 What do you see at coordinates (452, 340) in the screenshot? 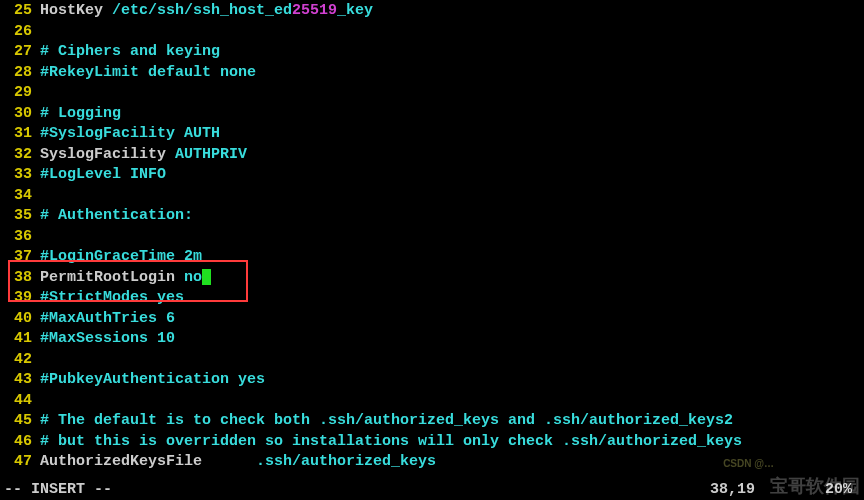
I see `code-content: #MaxSessions 10` at bounding box center [452, 340].